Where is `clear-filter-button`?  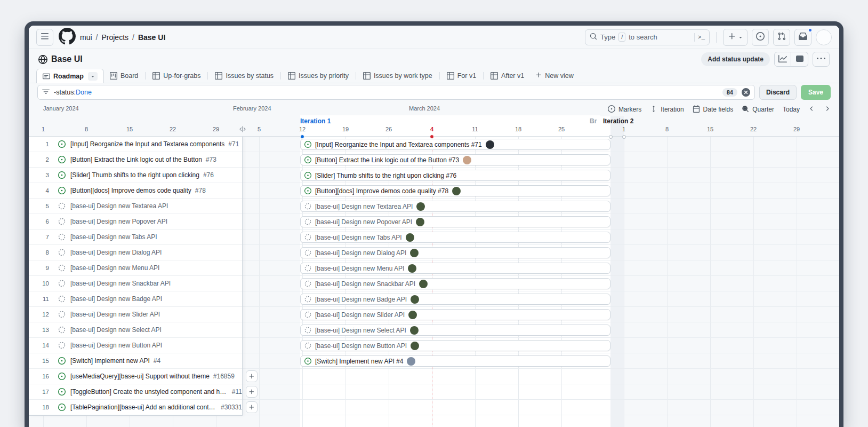 clear-filter-button is located at coordinates (746, 92).